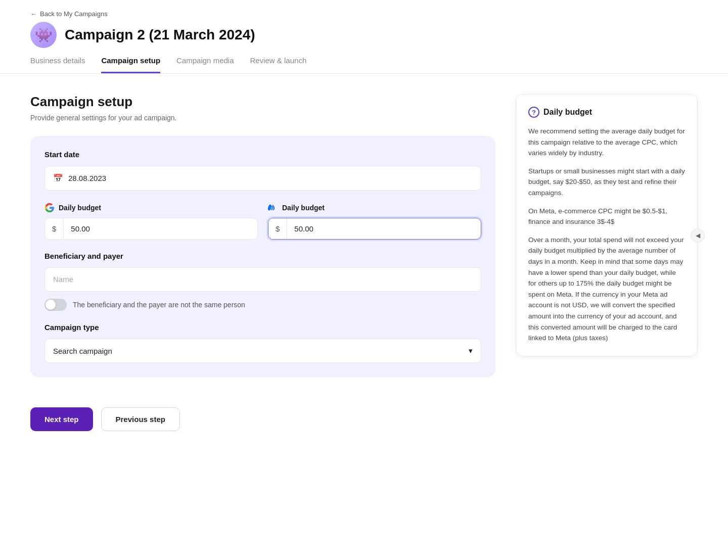  I want to click on campaign-type-select: Search campaign ▾, so click(263, 351).